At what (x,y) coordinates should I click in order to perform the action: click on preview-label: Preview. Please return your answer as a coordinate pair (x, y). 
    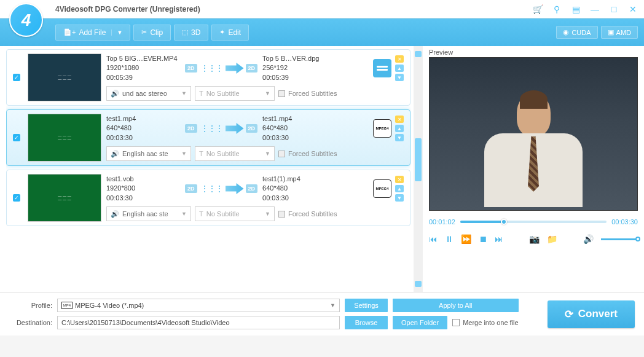
    Looking at the image, I should click on (533, 52).